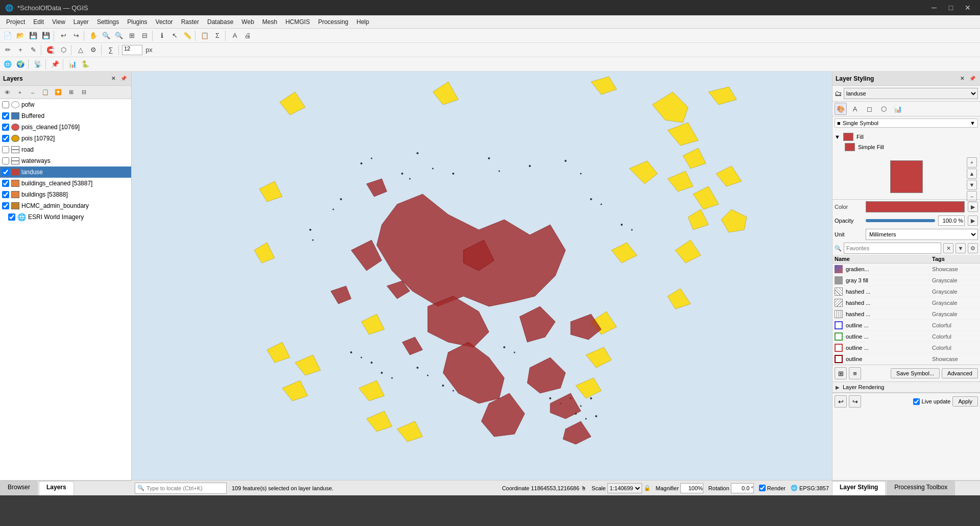  I want to click on remove-layer-btn: –, so click(33, 92).